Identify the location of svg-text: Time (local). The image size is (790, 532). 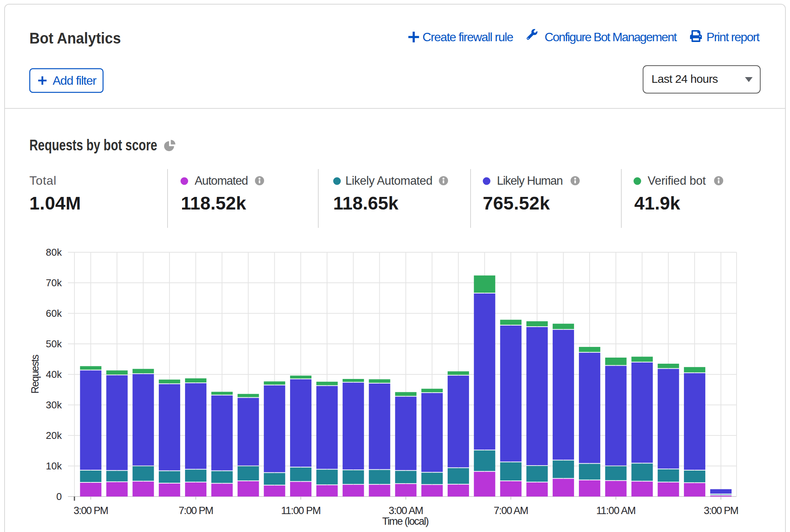
(405, 521).